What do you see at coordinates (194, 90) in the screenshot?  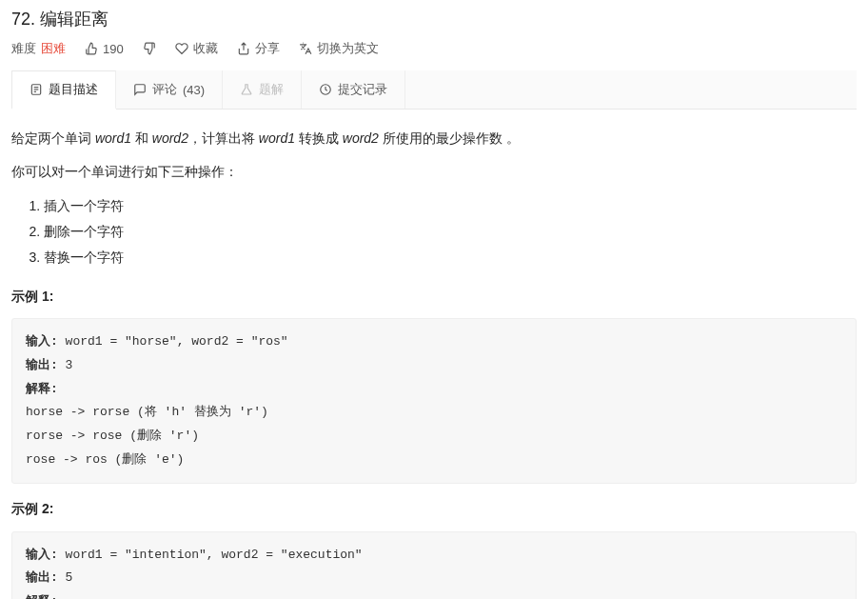 I see `tab-comments-count: (43)` at bounding box center [194, 90].